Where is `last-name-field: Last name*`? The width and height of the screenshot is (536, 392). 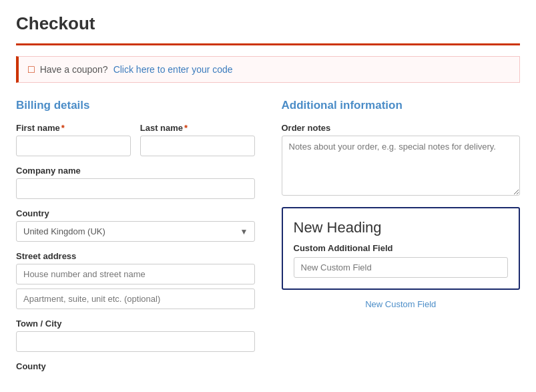
last-name-field: Last name* is located at coordinates (198, 140).